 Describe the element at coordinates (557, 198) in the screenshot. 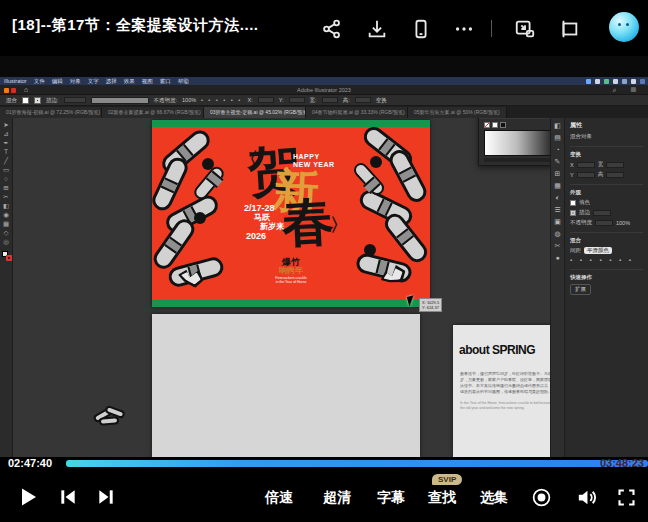

I see `panel-icon: ◐` at that location.